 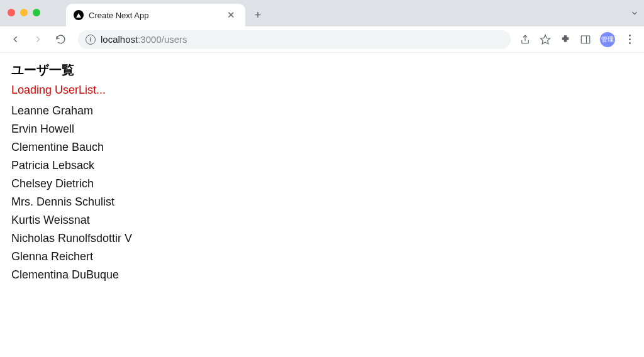 I want to click on page-heading: ユーザ一覧, so click(x=322, y=70).